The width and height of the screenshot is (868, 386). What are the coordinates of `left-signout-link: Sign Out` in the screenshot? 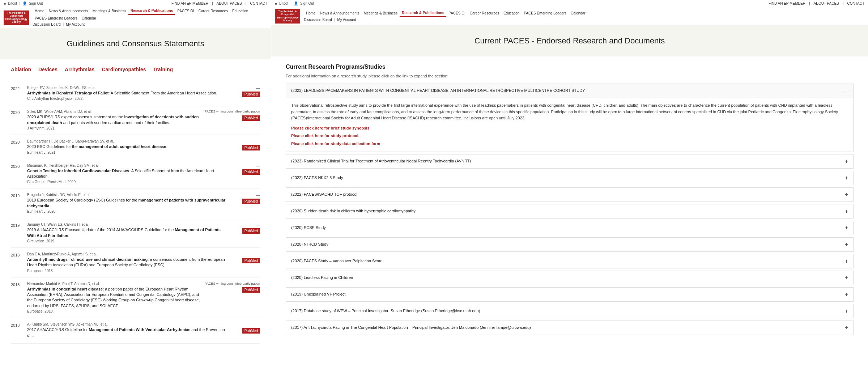 It's located at (36, 4).